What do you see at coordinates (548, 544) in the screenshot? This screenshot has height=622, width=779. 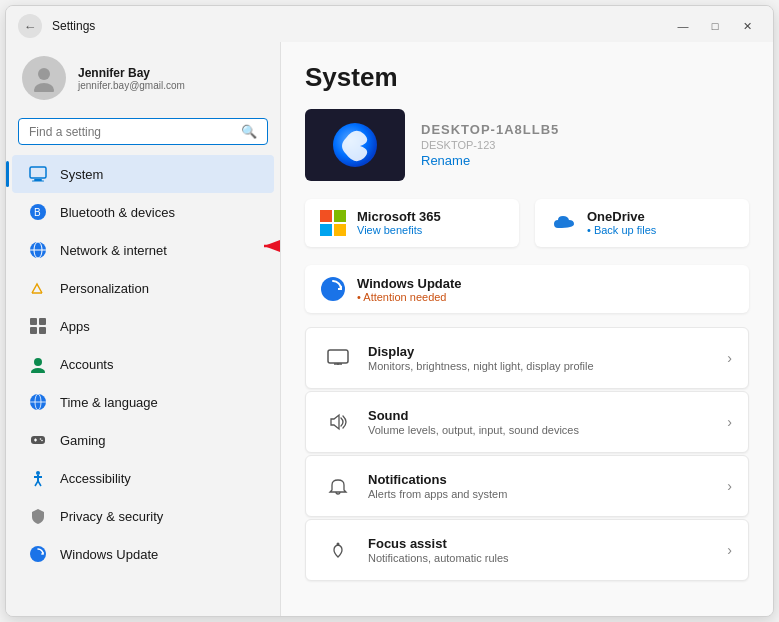 I see `focus-title: Focus assist` at bounding box center [548, 544].